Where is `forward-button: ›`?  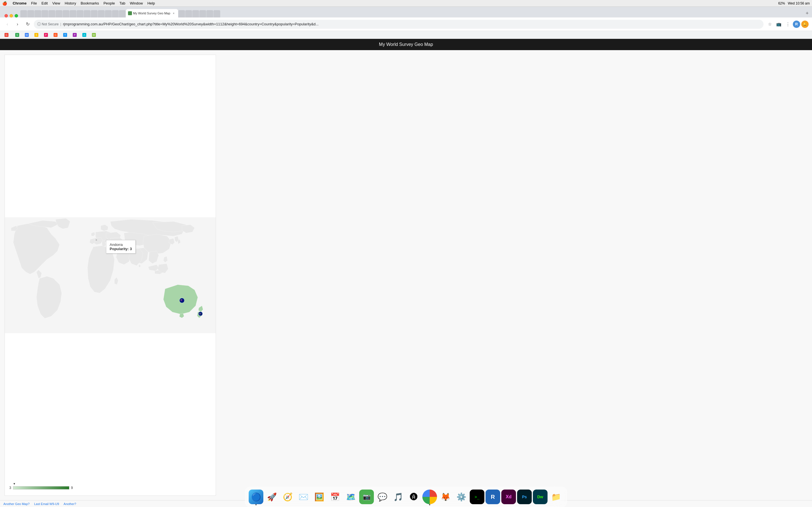 forward-button: › is located at coordinates (17, 24).